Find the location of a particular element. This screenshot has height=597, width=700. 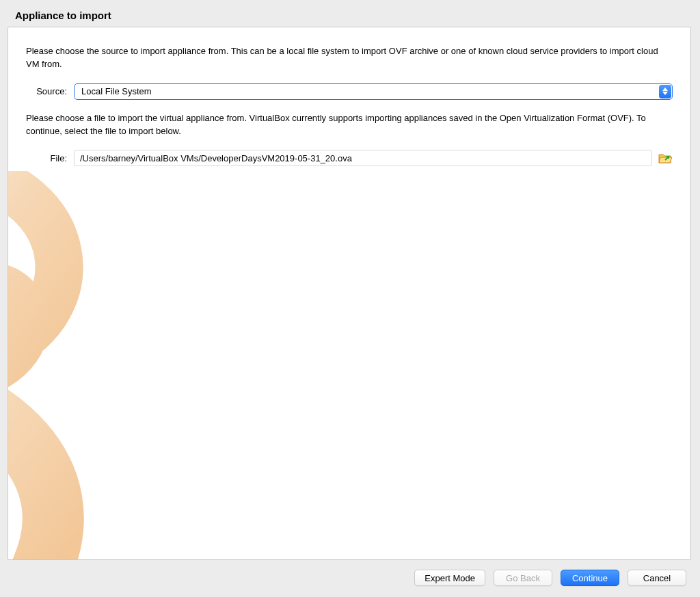

background-ornament is located at coordinates (79, 365).